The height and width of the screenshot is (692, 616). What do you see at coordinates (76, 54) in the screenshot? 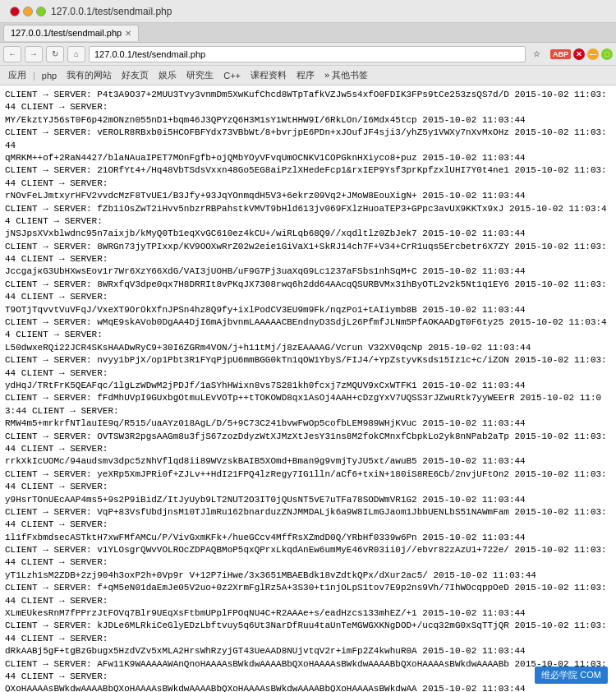
I see `home-icon: ⌂` at bounding box center [76, 54].